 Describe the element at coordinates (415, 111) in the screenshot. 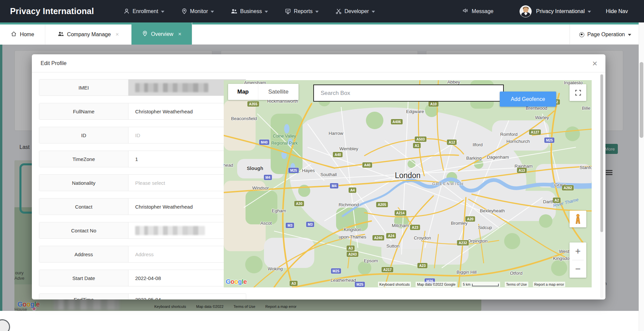

I see `map-place-label: Edgware` at that location.